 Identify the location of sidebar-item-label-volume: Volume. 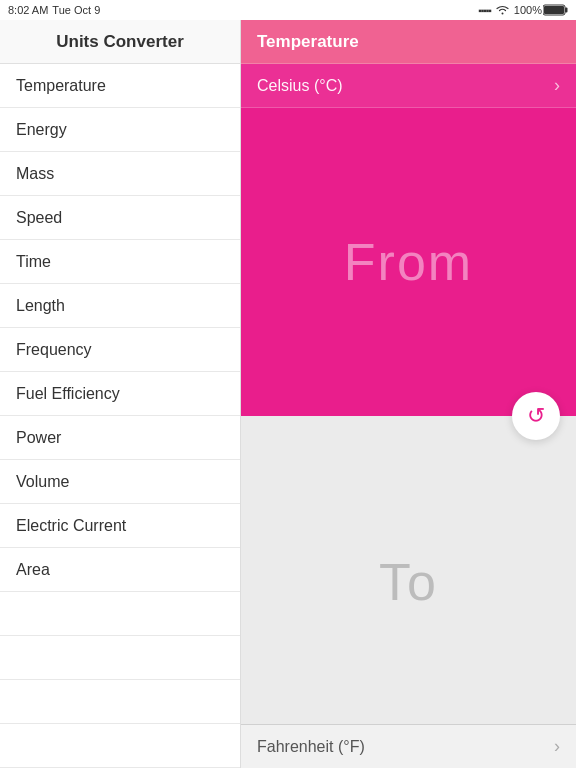
(42, 482).